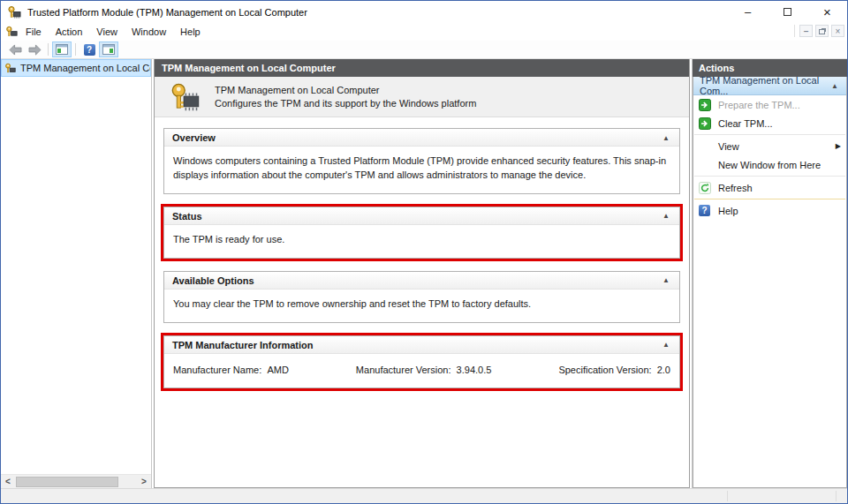 The width and height of the screenshot is (848, 504). I want to click on mdi-restore-button, so click(822, 31).